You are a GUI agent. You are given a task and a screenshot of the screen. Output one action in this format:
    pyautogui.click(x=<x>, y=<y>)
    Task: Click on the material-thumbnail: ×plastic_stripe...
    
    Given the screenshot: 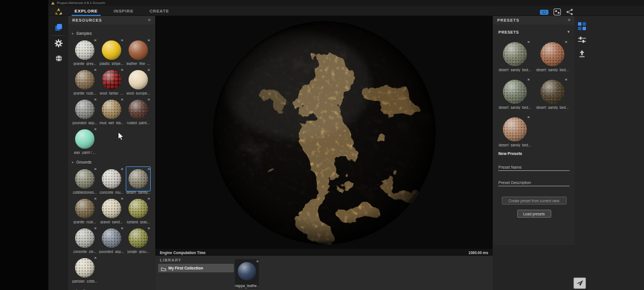 What is the action you would take?
    pyautogui.click(x=112, y=51)
    